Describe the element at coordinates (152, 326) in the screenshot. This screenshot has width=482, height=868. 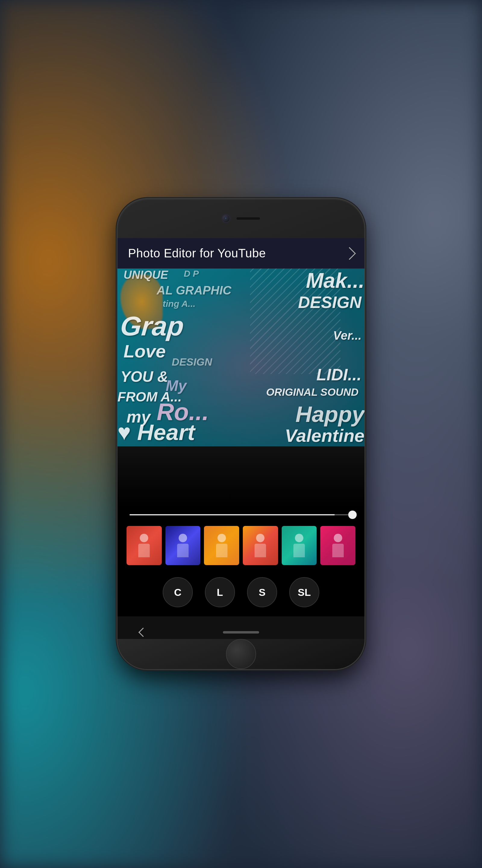
I see `typo-grap: Grap` at that location.